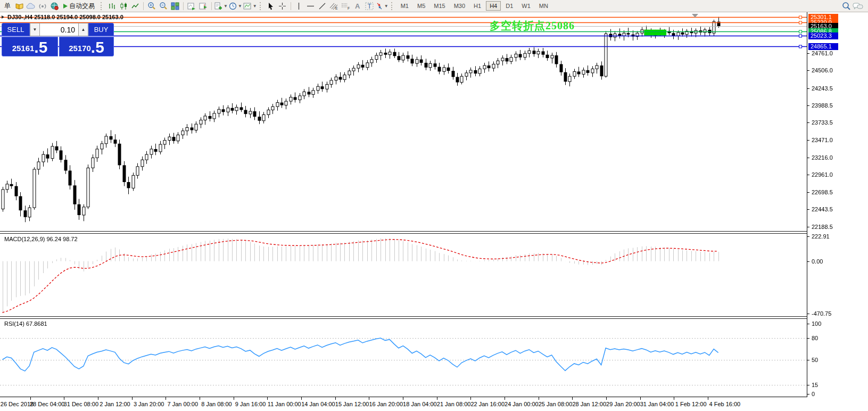 The height and width of the screenshot is (411, 868). Describe the element at coordinates (7, 6) in the screenshot. I see `new-order-button: 单` at that location.